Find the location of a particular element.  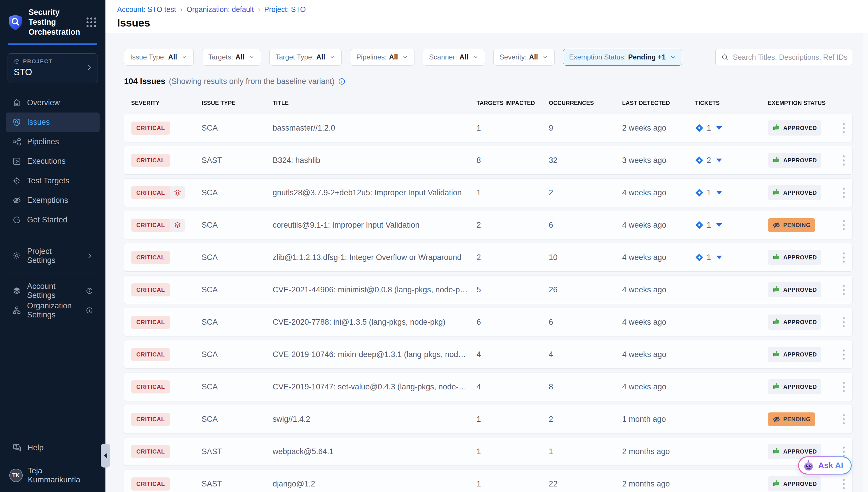

gear-icon is located at coordinates (17, 256).